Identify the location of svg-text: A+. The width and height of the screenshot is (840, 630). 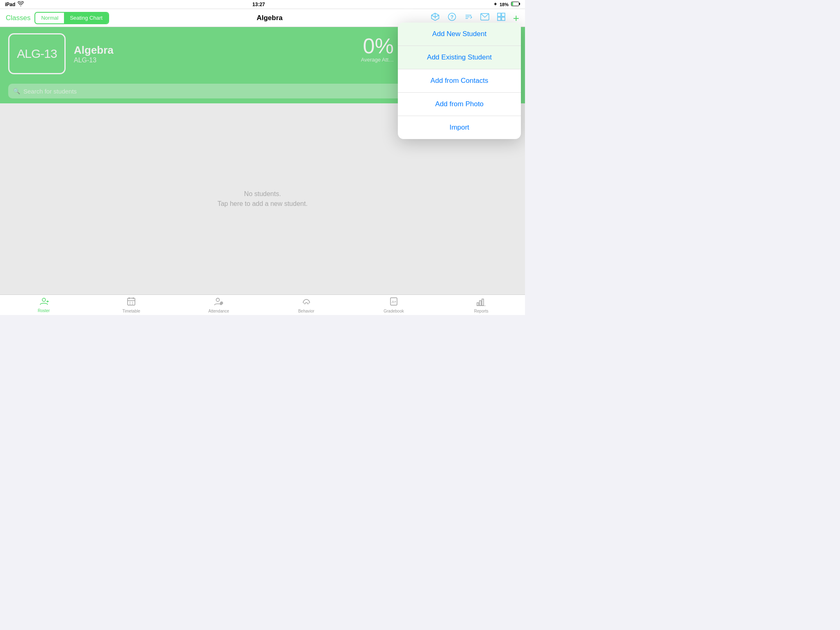
(394, 302).